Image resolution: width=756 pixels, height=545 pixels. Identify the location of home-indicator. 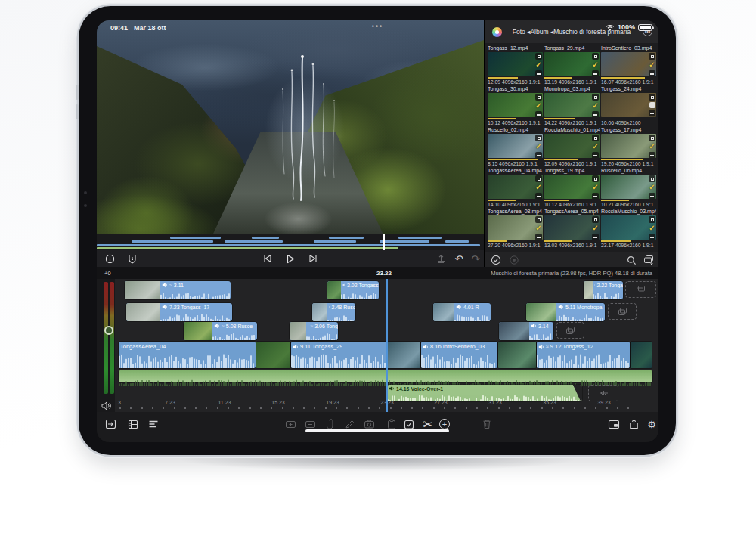
(377, 431).